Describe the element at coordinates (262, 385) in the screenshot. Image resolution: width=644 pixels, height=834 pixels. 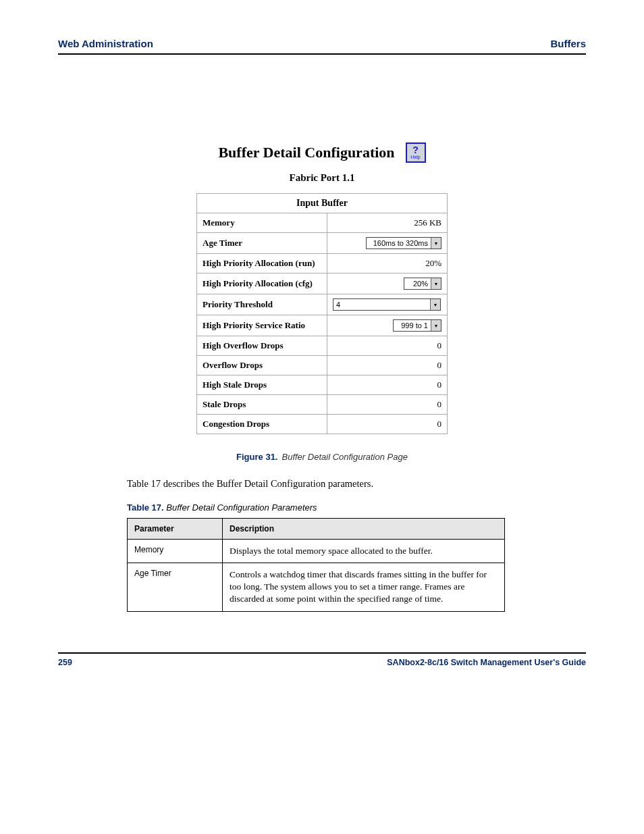
I see `high-stale-label: High Stale Drops` at that location.